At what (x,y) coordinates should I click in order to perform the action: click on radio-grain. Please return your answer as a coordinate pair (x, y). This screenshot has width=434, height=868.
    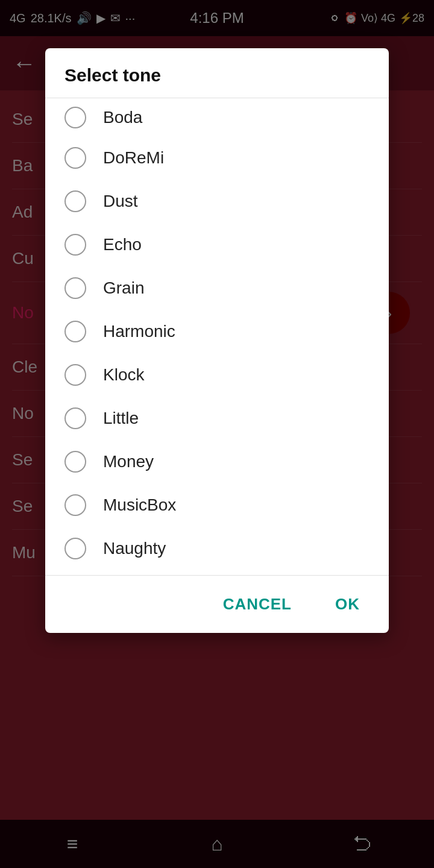
    Looking at the image, I should click on (75, 288).